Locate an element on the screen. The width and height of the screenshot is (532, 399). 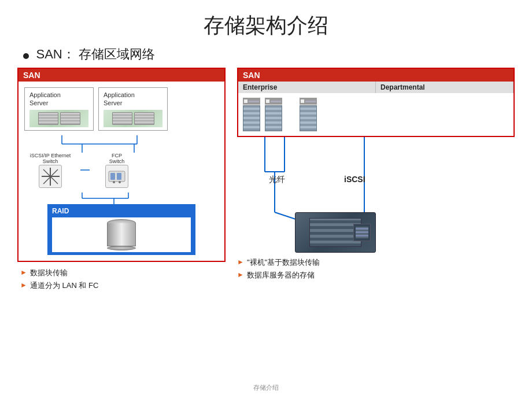
server-indicator-dept is located at coordinates (308, 101).